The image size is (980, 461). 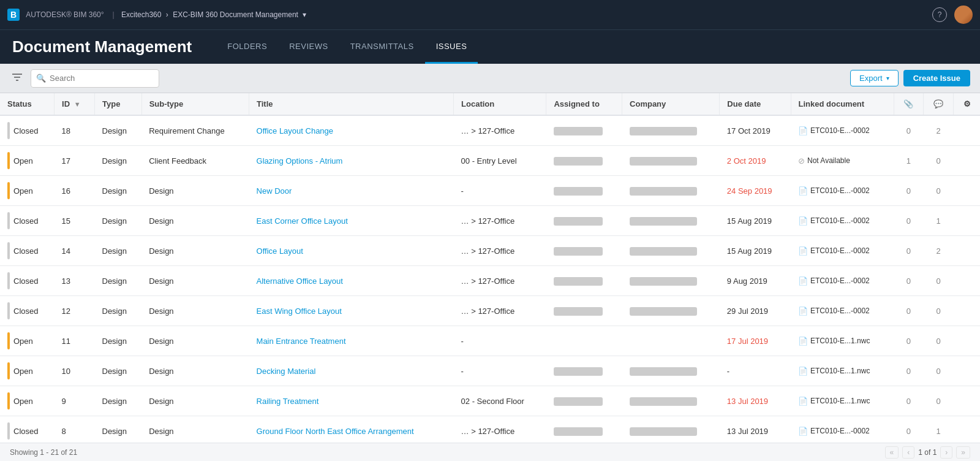 What do you see at coordinates (671, 104) in the screenshot?
I see `col-company: Company` at bounding box center [671, 104].